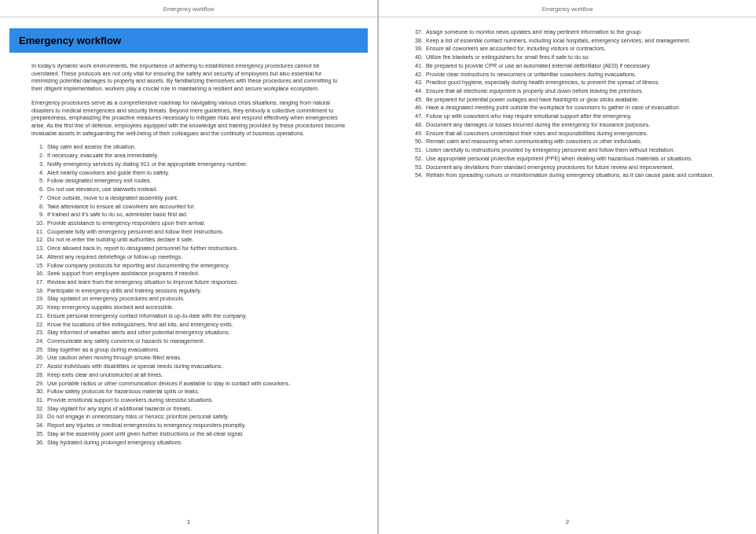  Describe the element at coordinates (196, 325) in the screenshot. I see `step-item: Know the locations of fire extinguishers…` at that location.